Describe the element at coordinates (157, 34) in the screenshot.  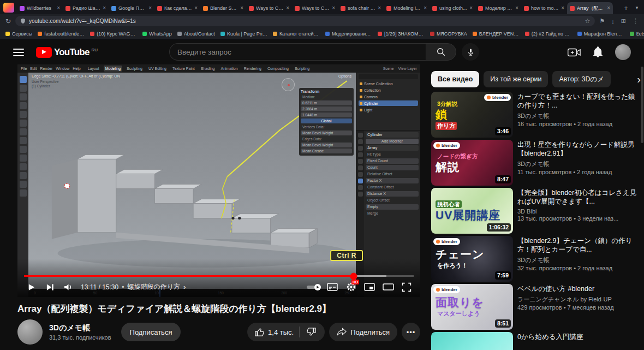
I see `bookmark-item: WhatsApp` at that location.